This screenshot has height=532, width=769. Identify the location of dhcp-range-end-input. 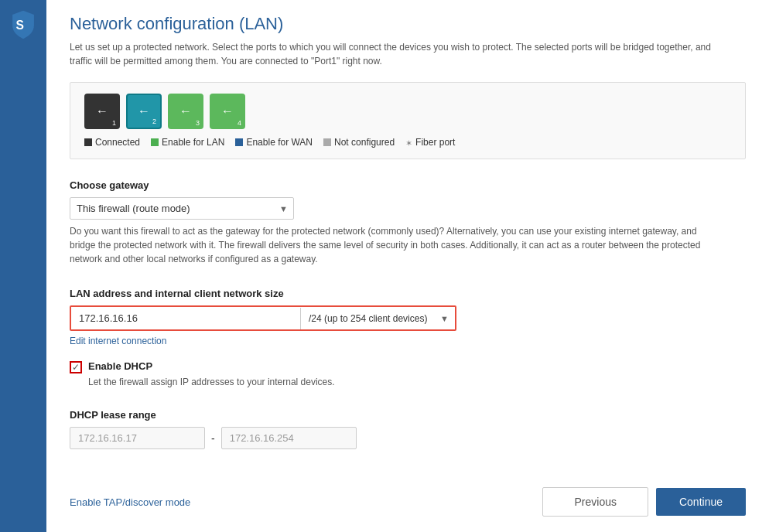
(289, 438).